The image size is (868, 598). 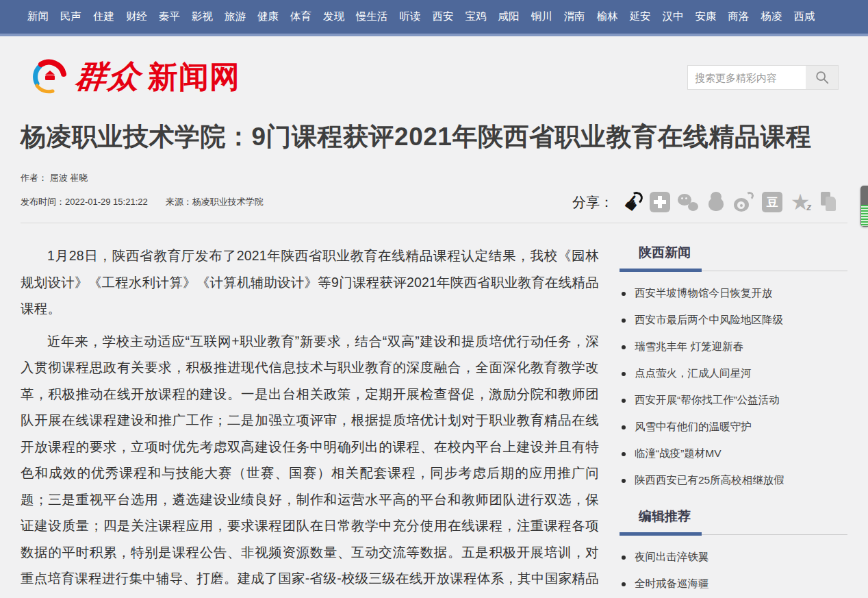 I want to click on site-logo: 群众 新闻网, so click(x=136, y=77).